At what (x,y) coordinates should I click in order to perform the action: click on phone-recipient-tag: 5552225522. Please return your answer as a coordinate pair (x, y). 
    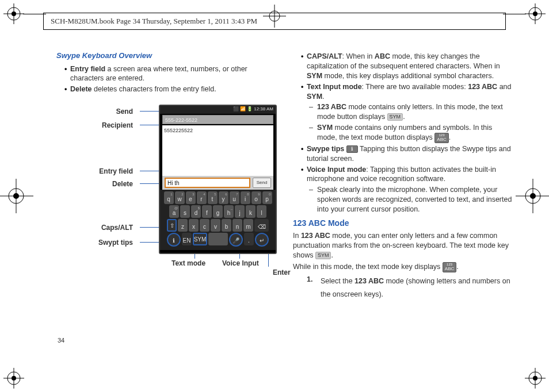
    Looking at the image, I should click on (178, 130).